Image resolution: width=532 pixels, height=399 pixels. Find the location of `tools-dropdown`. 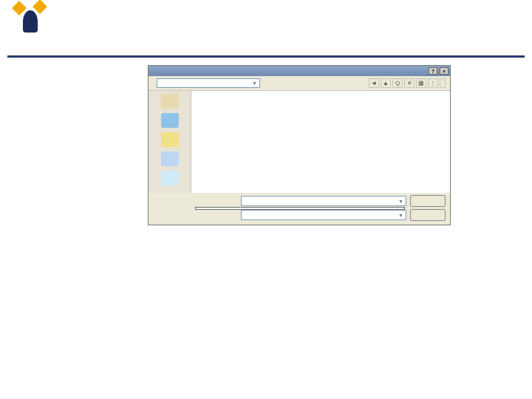

tools-dropdown is located at coordinates (443, 83).